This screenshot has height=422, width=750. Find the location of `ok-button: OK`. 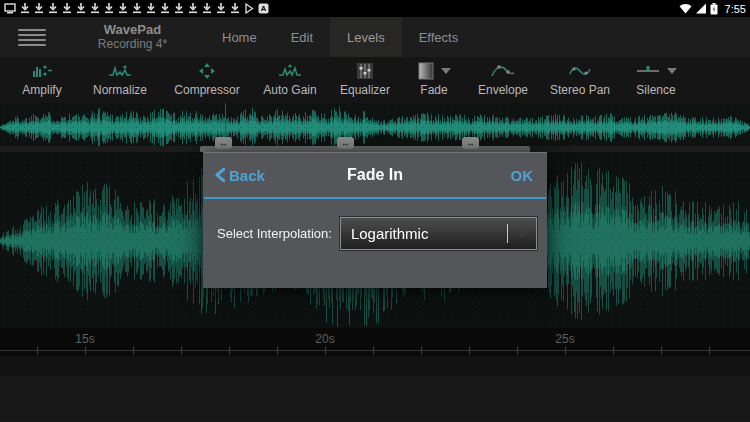

ok-button: OK is located at coordinates (522, 176).